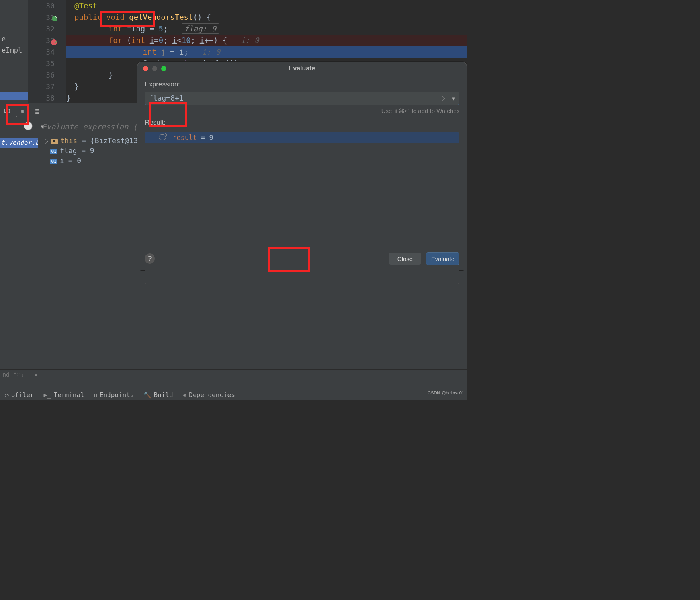 The image size is (700, 600). What do you see at coordinates (267, 6) in the screenshot?
I see `code-line: @Test` at bounding box center [267, 6].